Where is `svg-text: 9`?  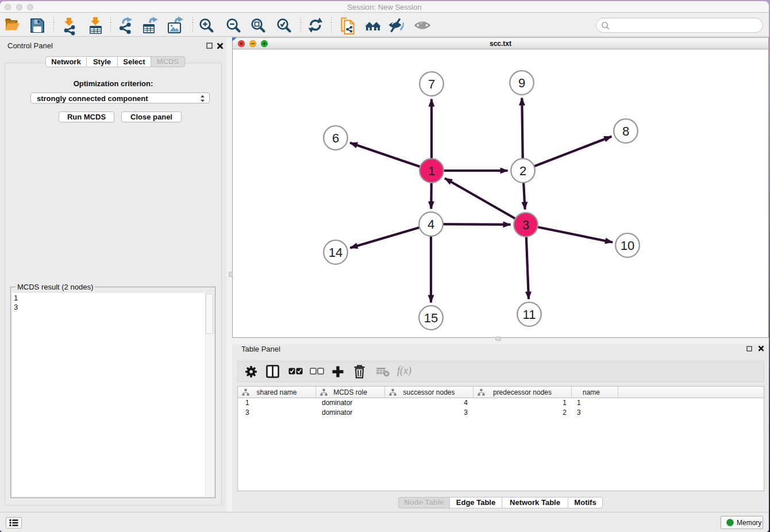 svg-text: 9 is located at coordinates (522, 83).